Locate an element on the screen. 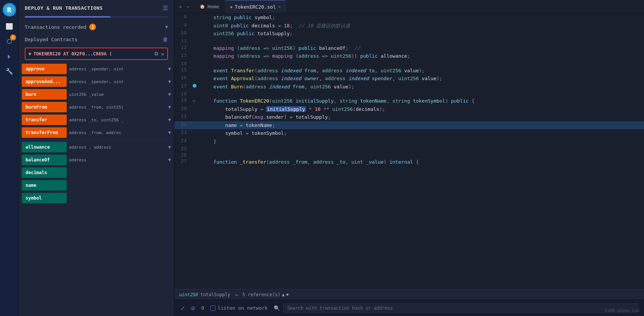 The height and width of the screenshot is (316, 644). expand-icon-button: ⤢ is located at coordinates (183, 308).